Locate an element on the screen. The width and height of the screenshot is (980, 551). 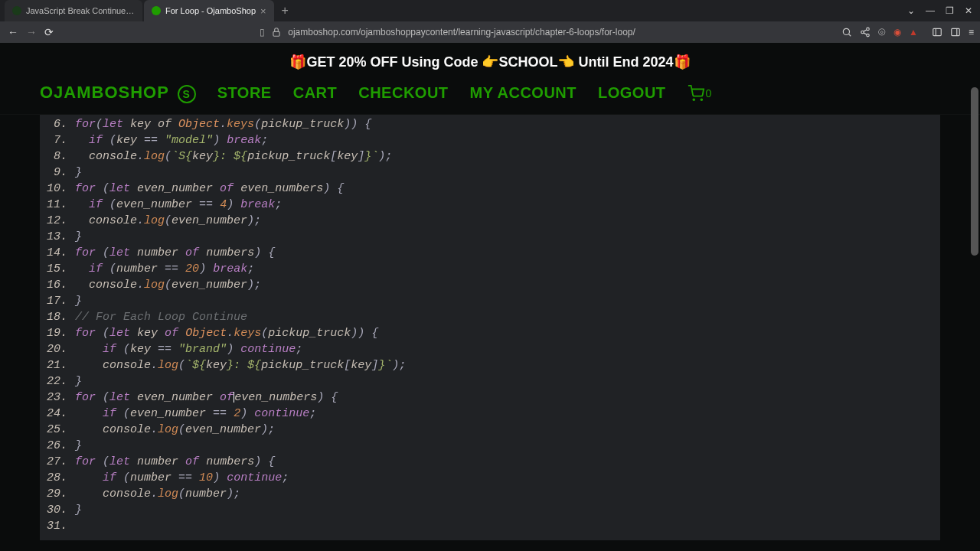
back-button: ← is located at coordinates (13, 32).